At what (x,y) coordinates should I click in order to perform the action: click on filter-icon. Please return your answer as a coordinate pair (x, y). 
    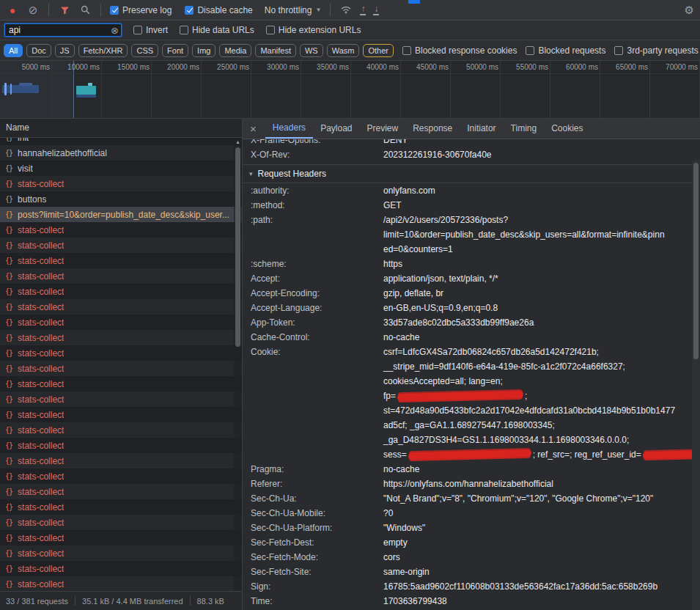
    Looking at the image, I should click on (65, 10).